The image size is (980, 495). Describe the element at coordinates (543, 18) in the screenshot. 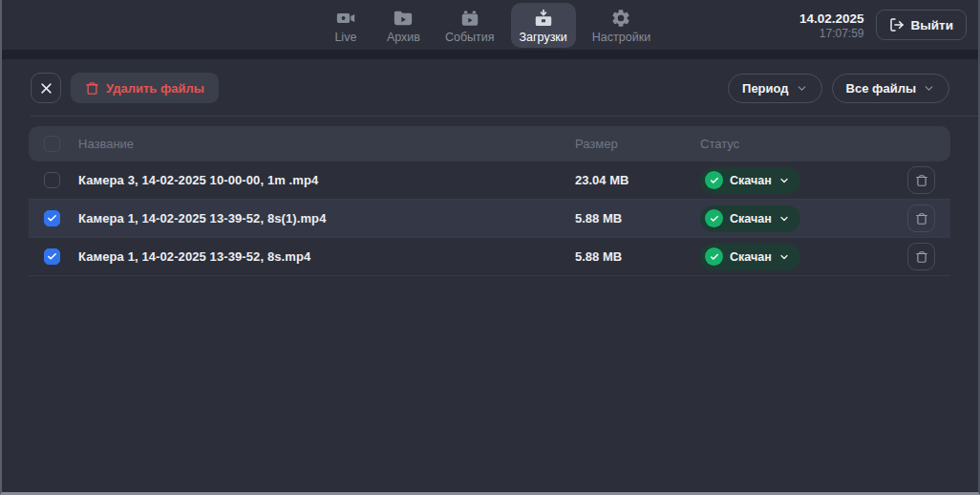

I see `download-box-icon` at that location.